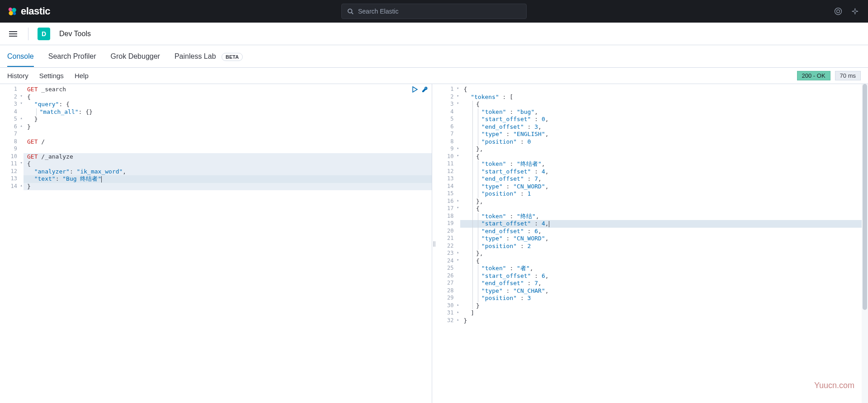 The width and height of the screenshot is (868, 403). Describe the element at coordinates (13, 34) in the screenshot. I see `menu-toggle` at that location.